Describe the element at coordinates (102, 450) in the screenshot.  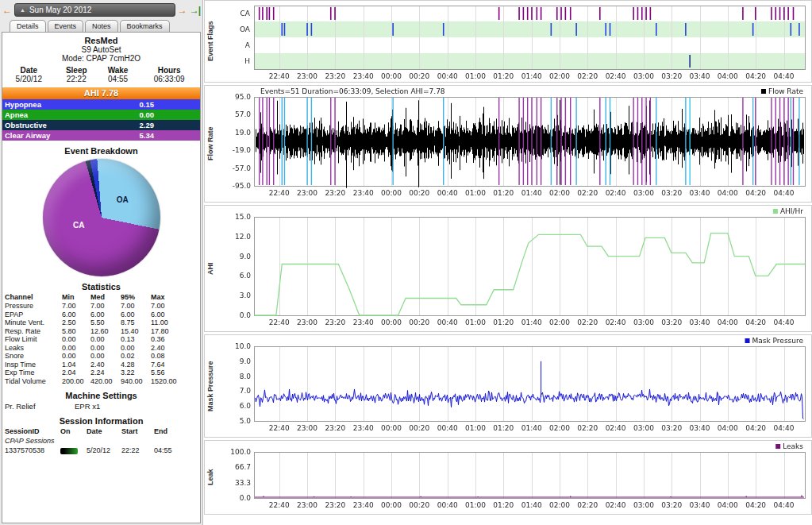
I see `session-row: 13375705385/20/1222:2204:55` at that location.